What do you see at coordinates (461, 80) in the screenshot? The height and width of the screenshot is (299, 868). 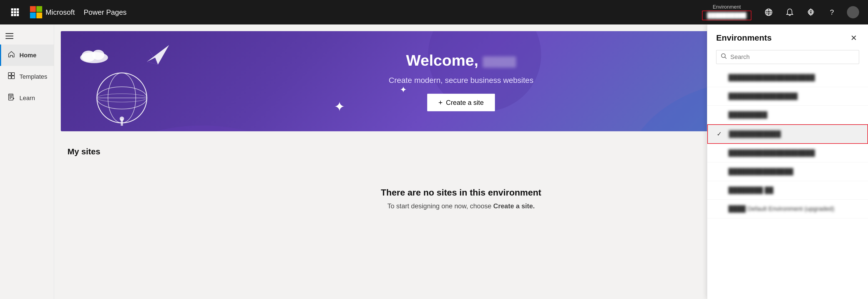 I see `banner-subtitle: Create modern, secure business websites` at bounding box center [461, 80].